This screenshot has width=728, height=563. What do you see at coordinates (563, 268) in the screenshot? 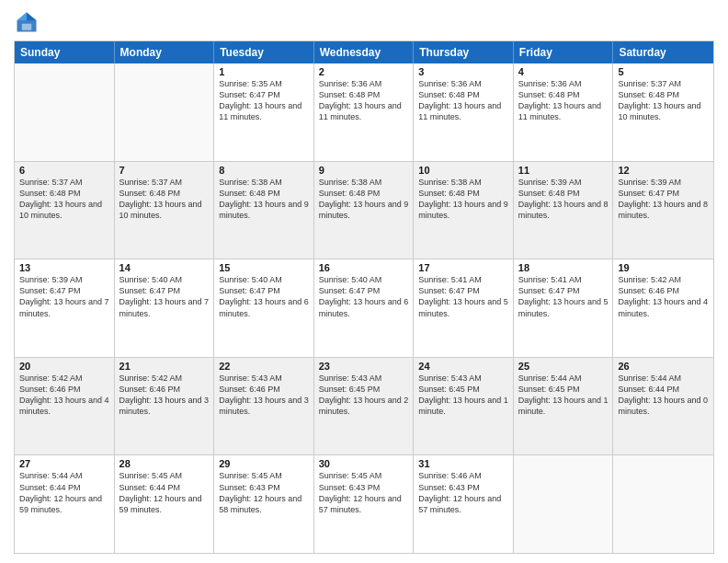
I see `day-number: 18` at bounding box center [563, 268].